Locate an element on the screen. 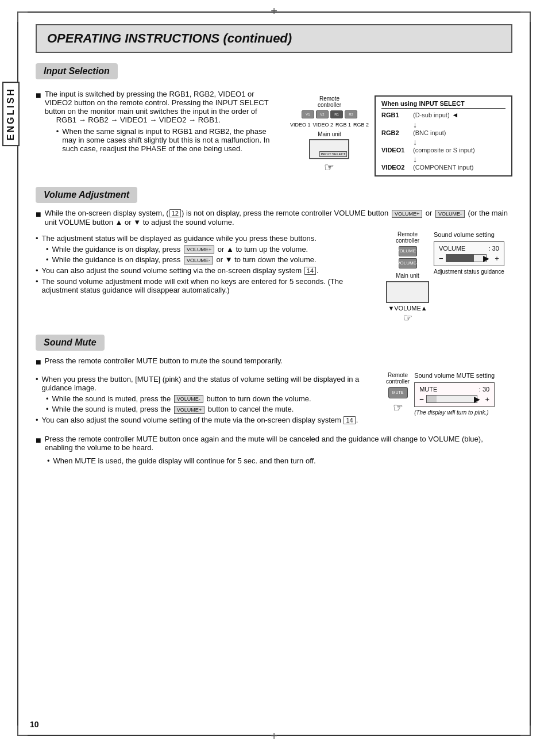  input-main-point: ■ The input is switched by pressing the … is located at coordinates (157, 122).